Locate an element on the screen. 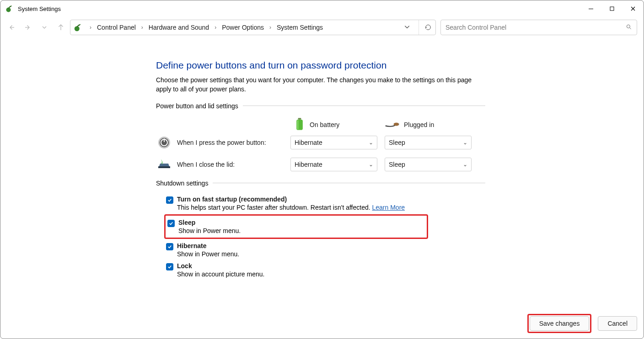 This screenshot has height=339, width=644. window-title: System Settings is located at coordinates (39, 9).